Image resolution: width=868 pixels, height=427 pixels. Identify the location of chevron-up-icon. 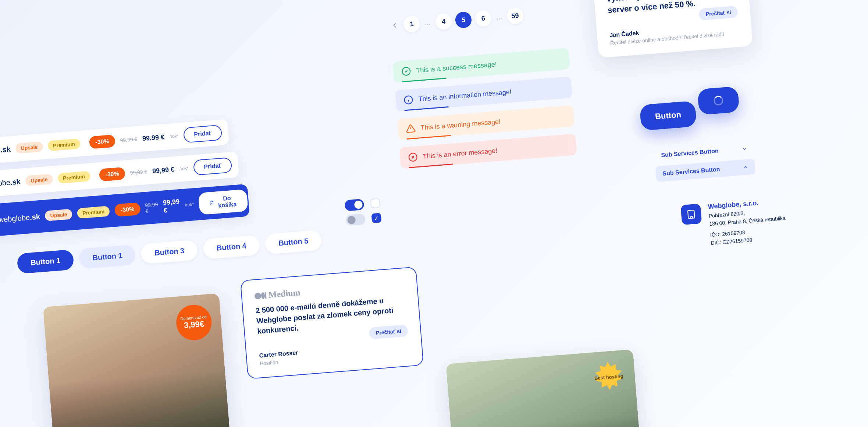
(746, 167).